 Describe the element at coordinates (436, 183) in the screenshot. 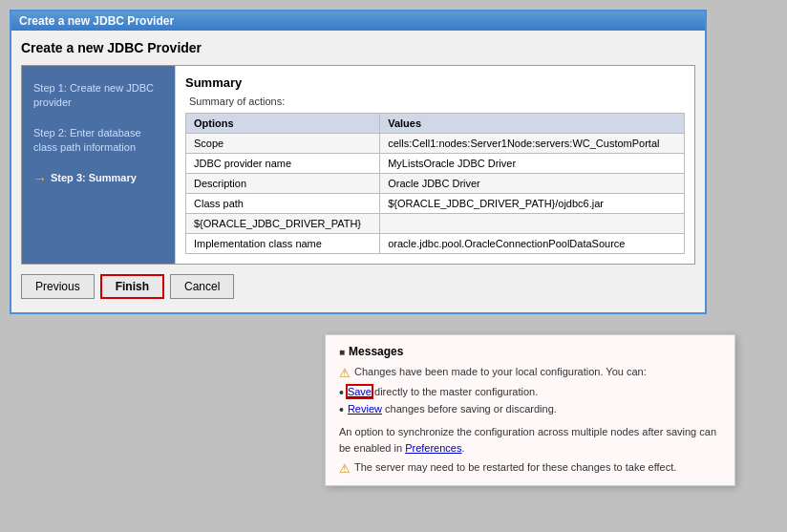

I see `table-row: Description Oracle JDBC Driver` at that location.